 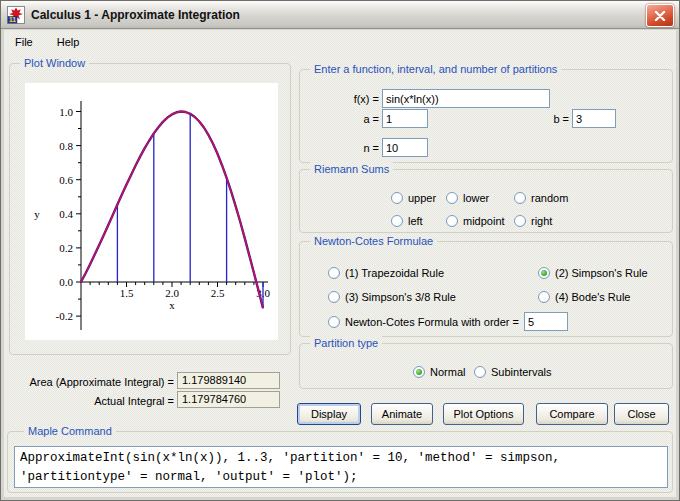 I want to click on radio-newton-cotes-order: Newton-Cotes Formula with order =, so click(x=424, y=322).